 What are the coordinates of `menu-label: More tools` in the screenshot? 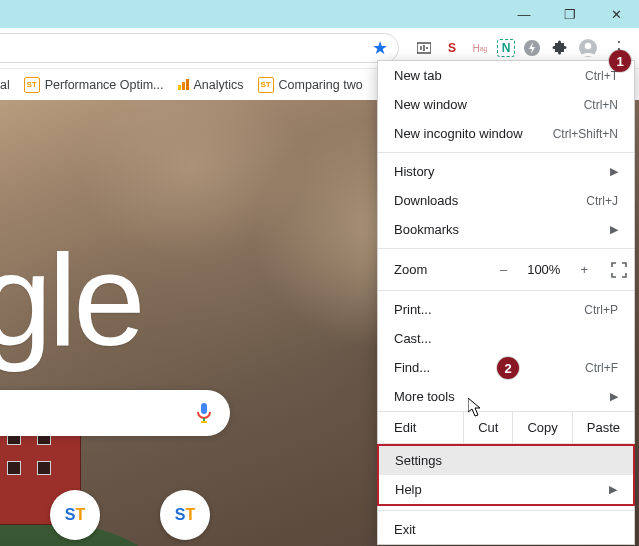 It's located at (424, 396).